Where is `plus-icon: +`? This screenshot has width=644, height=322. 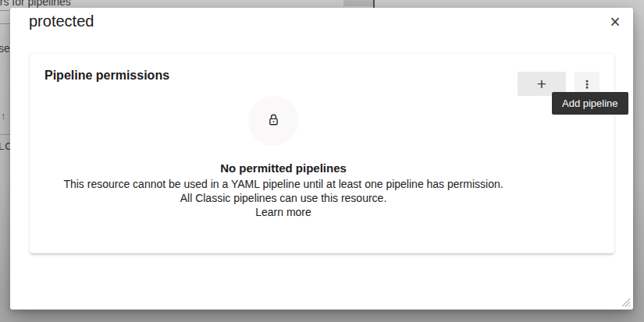
plus-icon: + is located at coordinates (542, 84).